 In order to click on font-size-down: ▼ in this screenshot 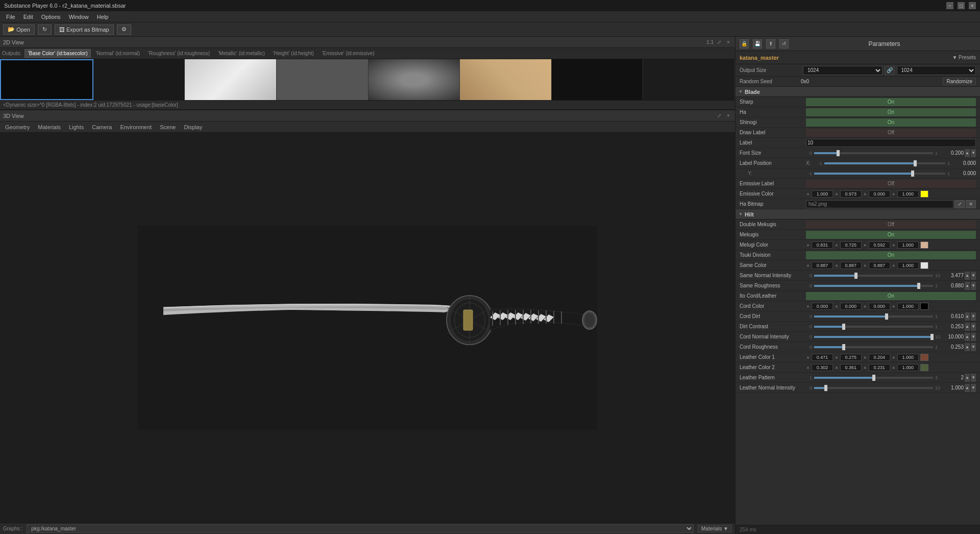, I will do `click(973, 153)`.